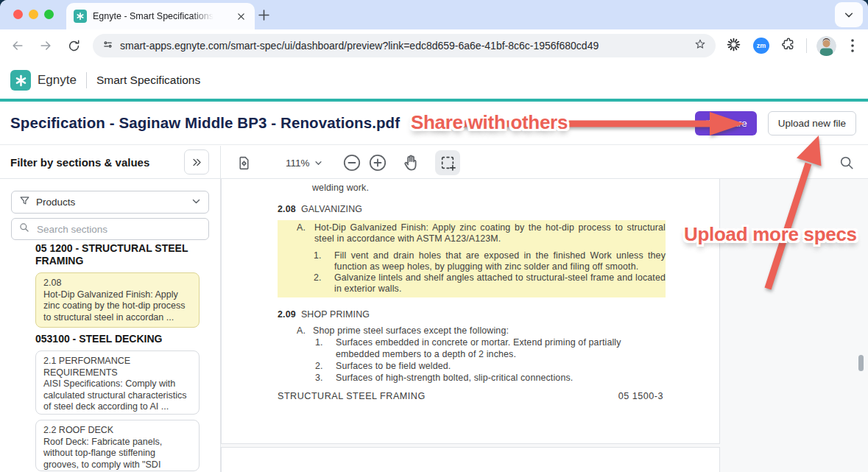 The height and width of the screenshot is (472, 868). What do you see at coordinates (788, 46) in the screenshot?
I see `extensions-puzzle-icon` at bounding box center [788, 46].